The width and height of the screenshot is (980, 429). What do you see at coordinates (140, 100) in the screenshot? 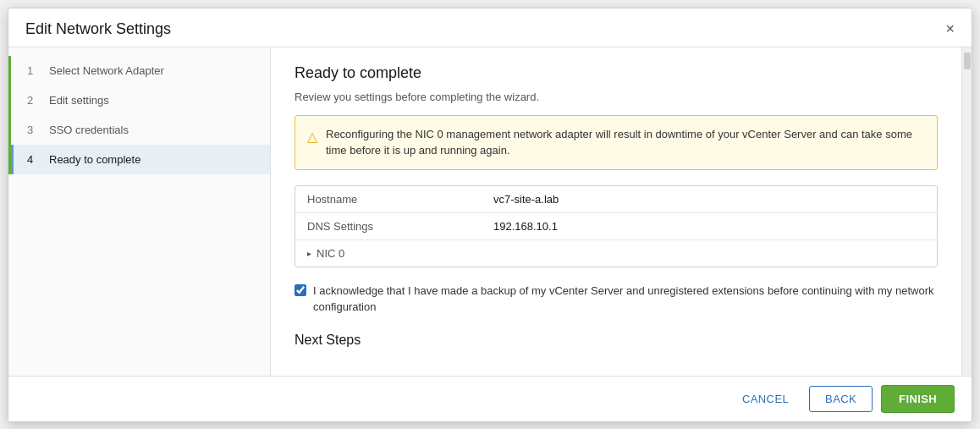
I see `sidebar-item-edit-settings: 2 Edit settings` at bounding box center [140, 100].